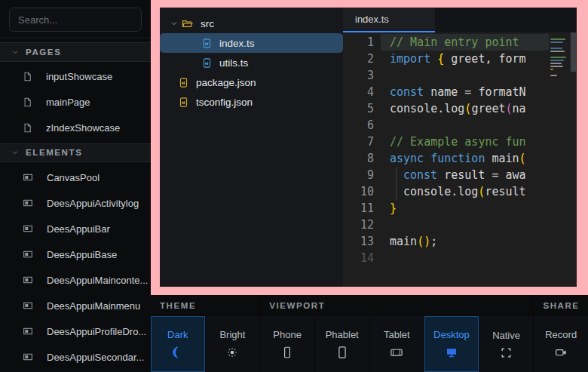 This screenshot has height=372, width=588. What do you see at coordinates (79, 77) in the screenshot?
I see `sidebar-item-label: inputShowcase` at bounding box center [79, 77].